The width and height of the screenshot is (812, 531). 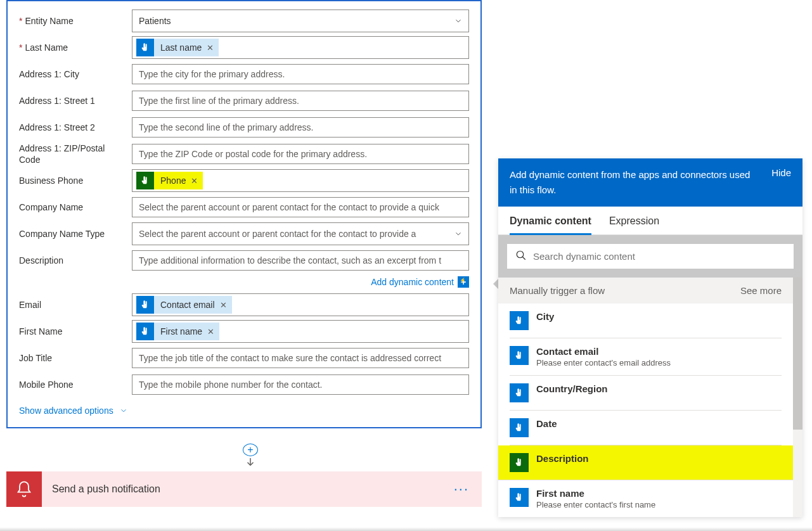 What do you see at coordinates (177, 48) in the screenshot?
I see `token-last-name: Last name ✕` at bounding box center [177, 48].